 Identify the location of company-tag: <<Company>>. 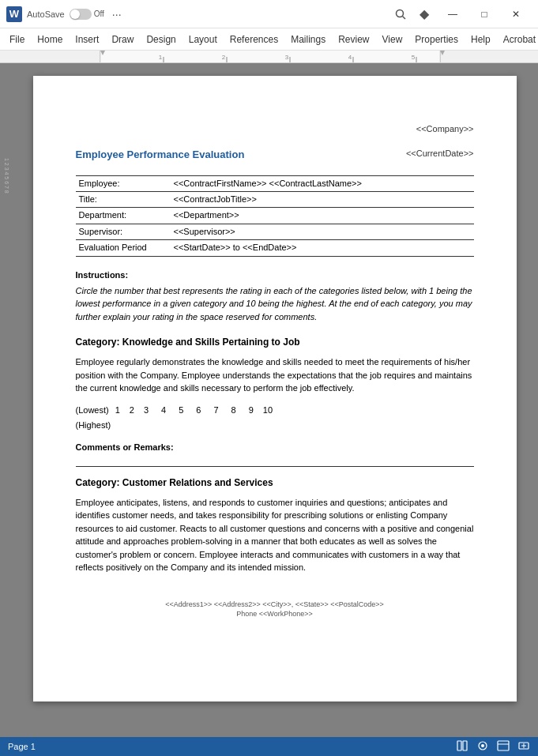
(275, 130).